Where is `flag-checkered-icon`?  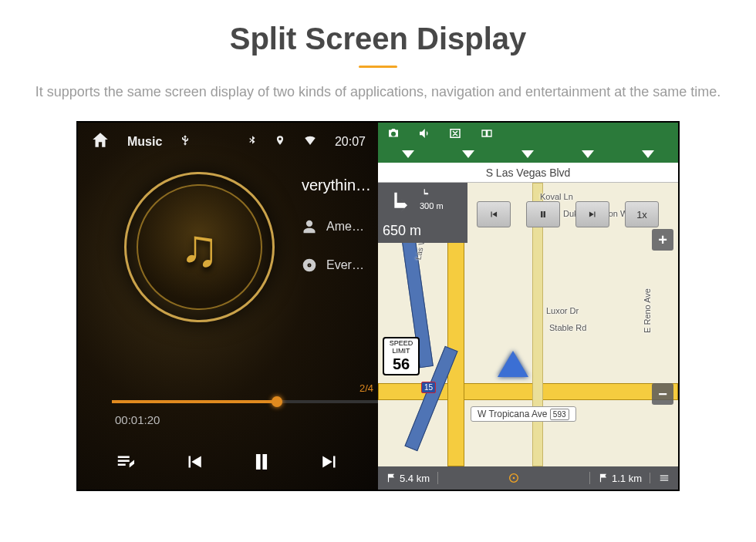
flag-checkered-icon is located at coordinates (603, 478).